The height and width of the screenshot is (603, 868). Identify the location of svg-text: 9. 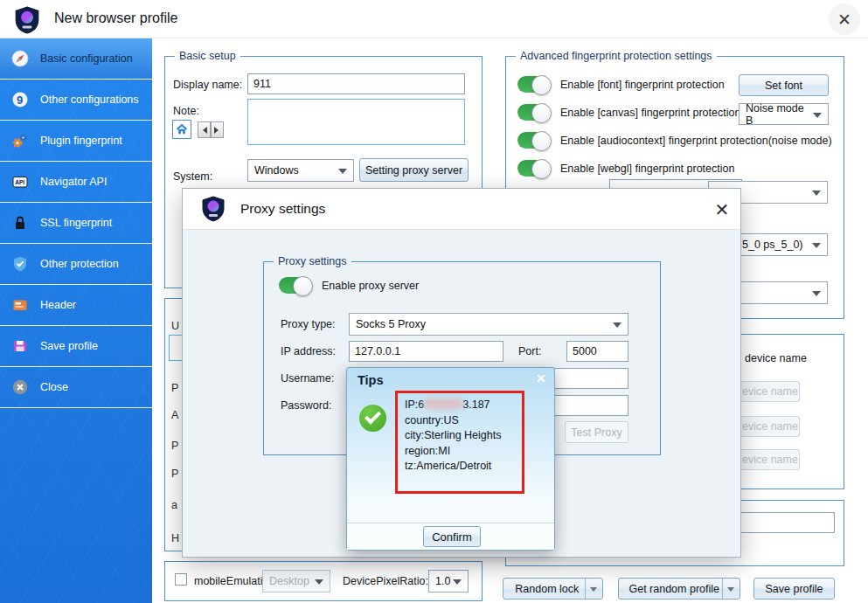
(19, 100).